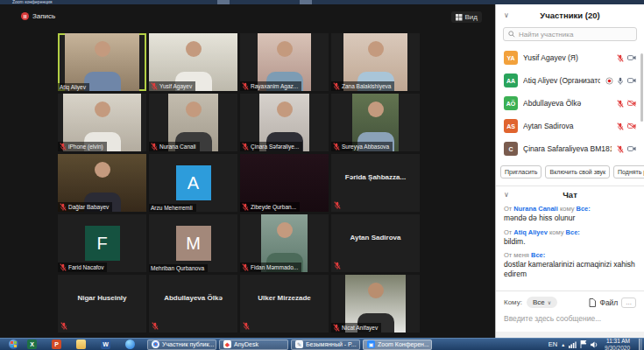 This screenshot has width=644, height=350. What do you see at coordinates (130, 345) in the screenshot?
I see `browser-icon` at bounding box center [130, 345].